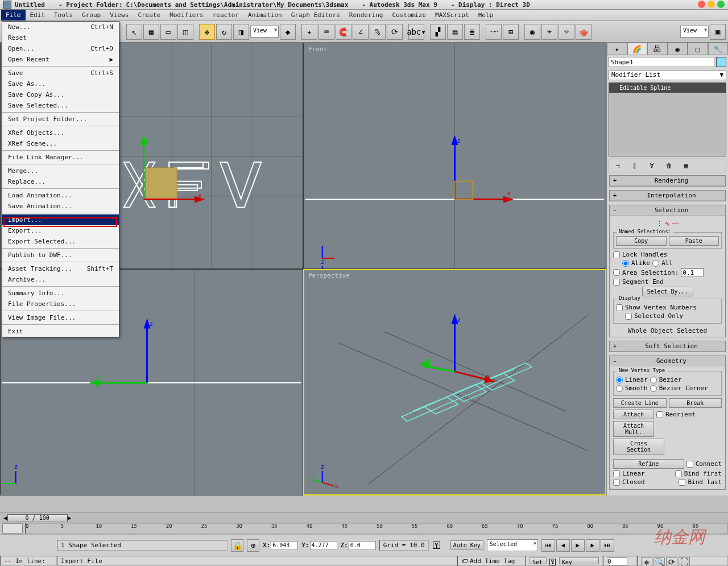 The height and width of the screenshot is (566, 728). What do you see at coordinates (253, 546) in the screenshot?
I see `absolute-transform-icon: ⊕` at bounding box center [253, 546].